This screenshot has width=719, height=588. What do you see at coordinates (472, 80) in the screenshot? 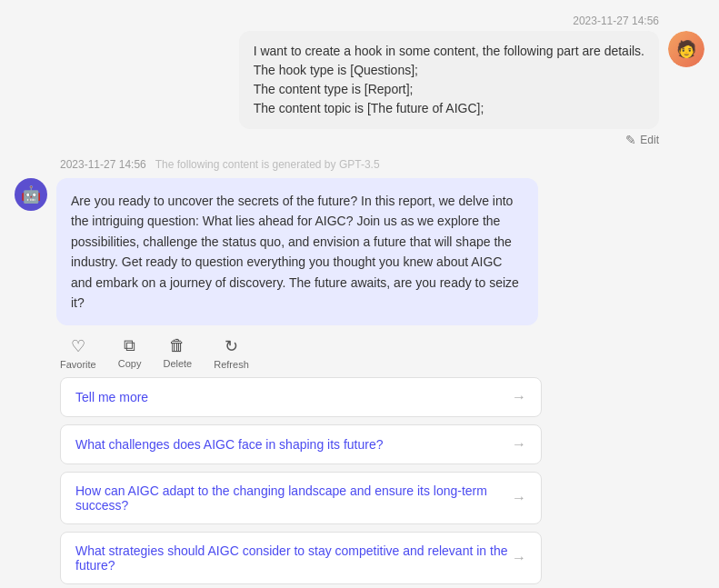
I see `user-message-row: I want to create a hook in some content,…` at bounding box center [472, 80].